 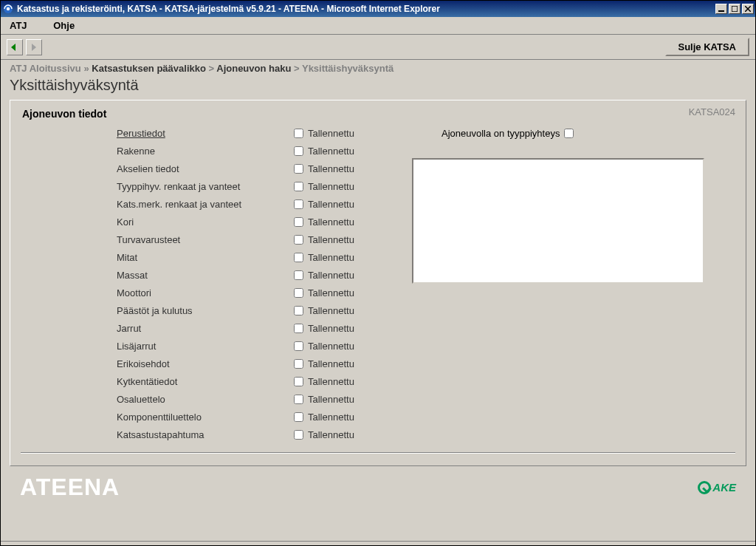 What do you see at coordinates (148, 239) in the screenshot?
I see `item-link: Turvavarusteet` at bounding box center [148, 239].